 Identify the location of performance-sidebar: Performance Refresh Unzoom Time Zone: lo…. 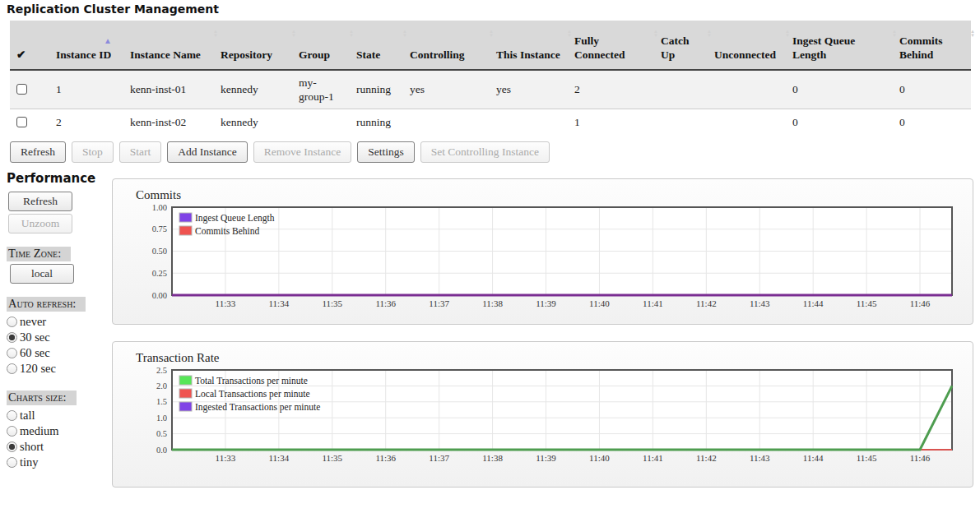
(56, 337).